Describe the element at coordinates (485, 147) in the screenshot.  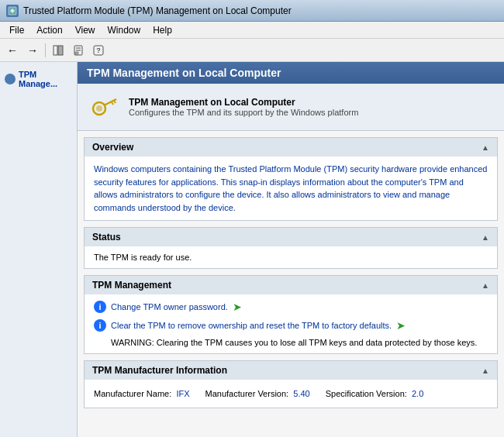
I see `overview-collapse-icon: ▲` at that location.